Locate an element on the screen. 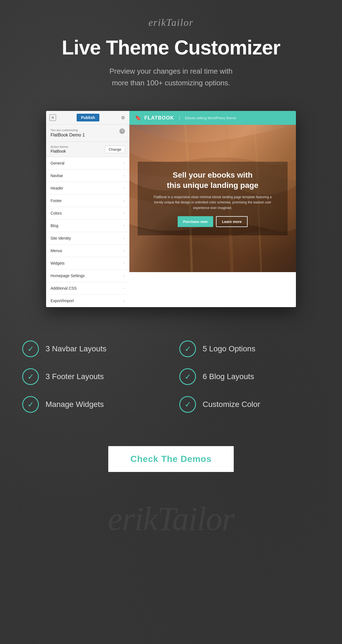  menu-item-blog: Blog › is located at coordinates (88, 226).